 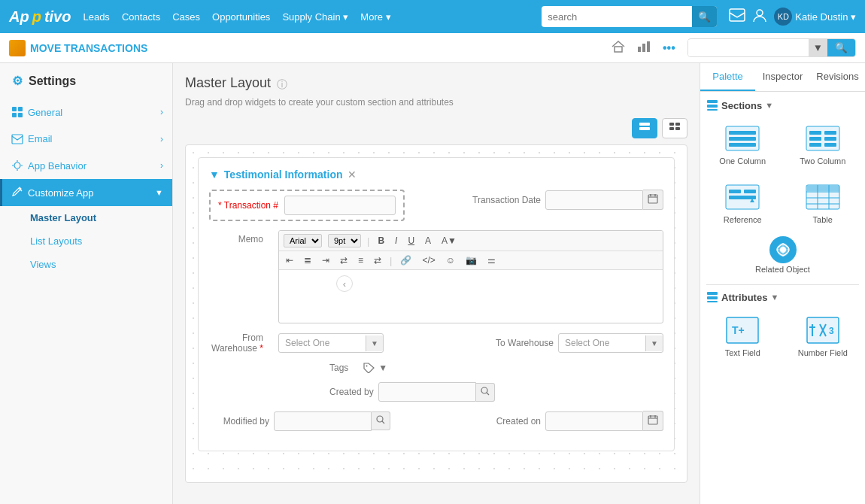 I want to click on tags-label: Tags, so click(x=338, y=368).